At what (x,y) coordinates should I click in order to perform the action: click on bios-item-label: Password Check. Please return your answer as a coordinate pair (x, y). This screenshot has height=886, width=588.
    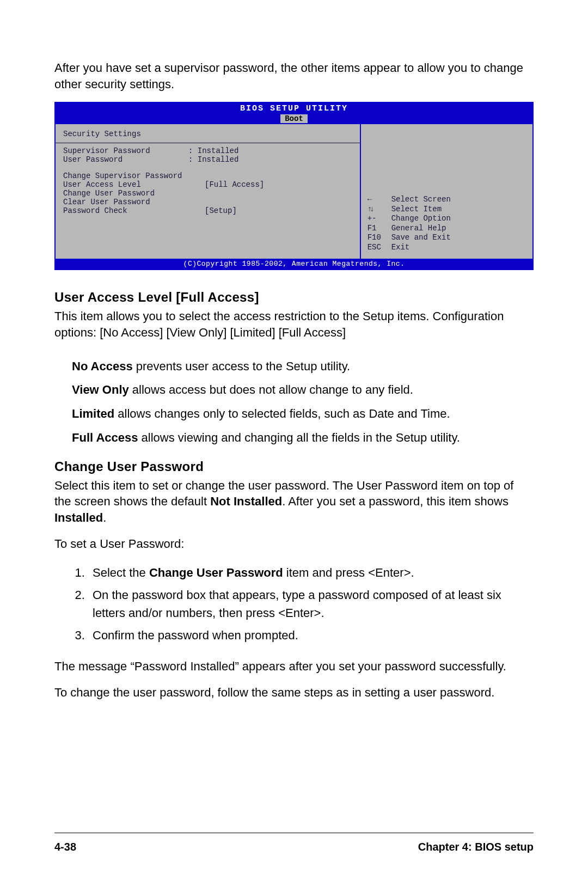
    Looking at the image, I should click on (134, 211).